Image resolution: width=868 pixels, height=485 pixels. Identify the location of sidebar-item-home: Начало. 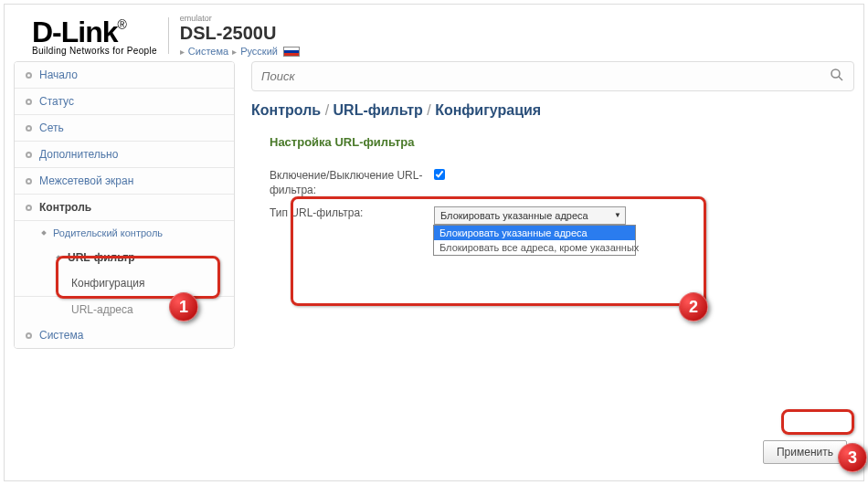
(124, 75).